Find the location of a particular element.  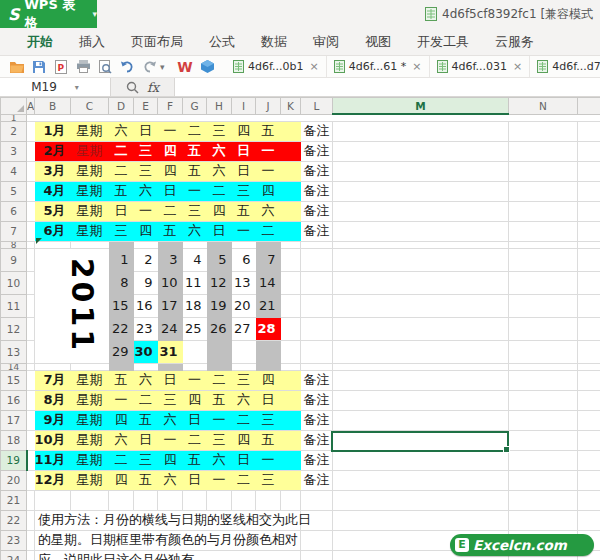

day-number-cell: 9 is located at coordinates (146, 282).